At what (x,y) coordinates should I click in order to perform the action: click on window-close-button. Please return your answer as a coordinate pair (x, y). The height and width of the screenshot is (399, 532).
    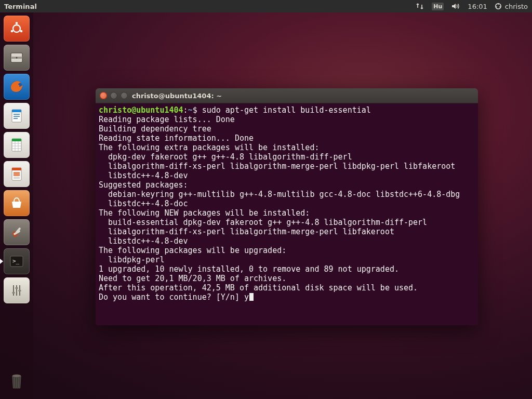
    Looking at the image, I should click on (103, 96).